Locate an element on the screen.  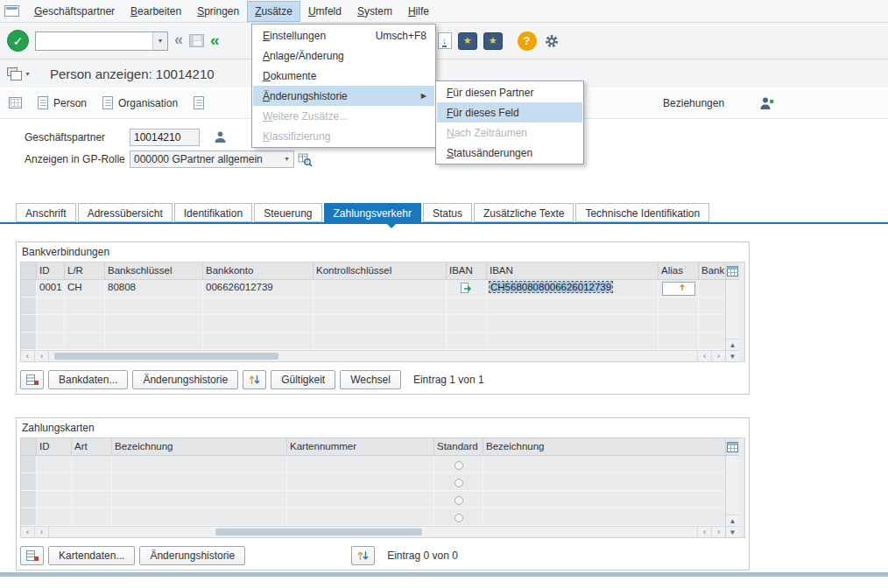
back-icon-button: « is located at coordinates (215, 40).